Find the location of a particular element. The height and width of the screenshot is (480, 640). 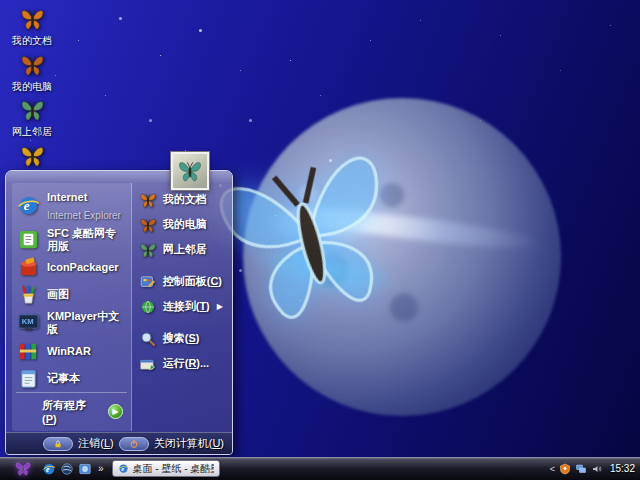

all-programs-button: 所有程序(P) ▶ is located at coordinates (72, 410).